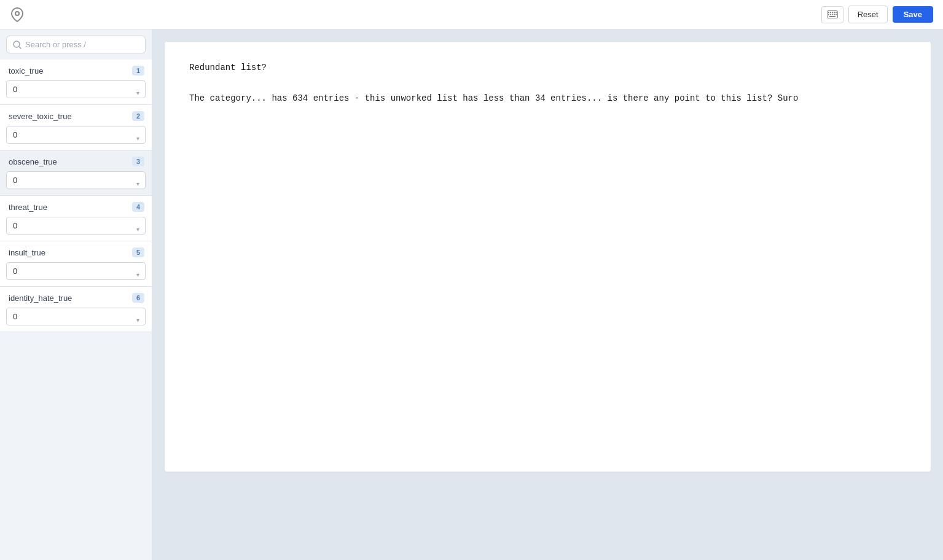  I want to click on logo-icon, so click(17, 15).